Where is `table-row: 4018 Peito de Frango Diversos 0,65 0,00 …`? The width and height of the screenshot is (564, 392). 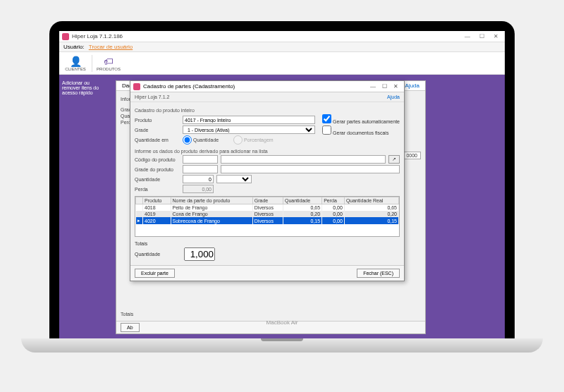
table-row: 4018 Peito de Frango Diversos 0,65 0,00 … is located at coordinates (268, 208).